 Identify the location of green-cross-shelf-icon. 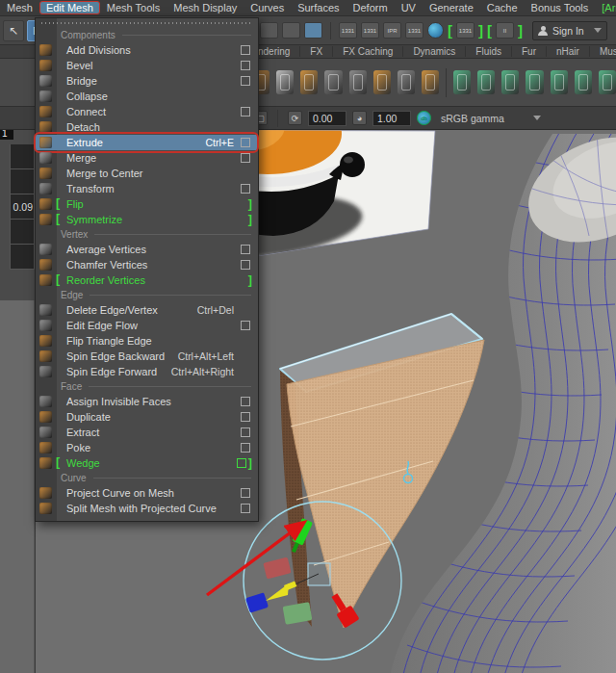
(607, 83).